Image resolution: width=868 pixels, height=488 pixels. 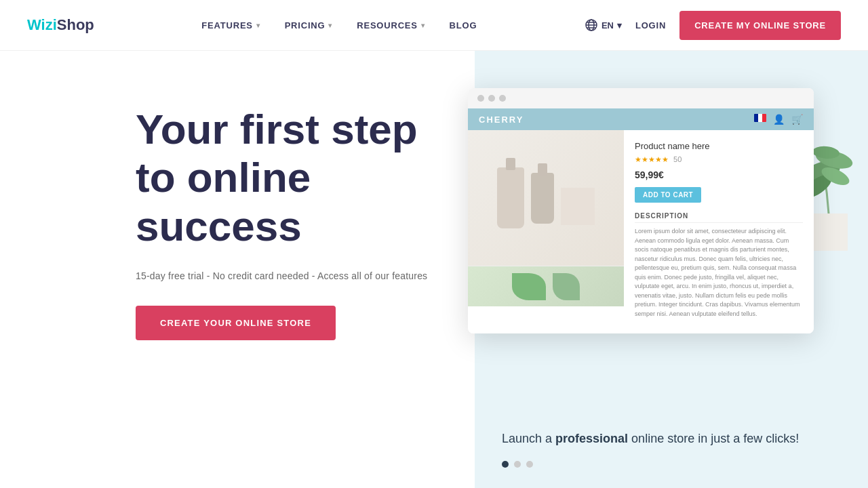 What do you see at coordinates (546, 286) in the screenshot?
I see `product-thumb-image` at bounding box center [546, 286].